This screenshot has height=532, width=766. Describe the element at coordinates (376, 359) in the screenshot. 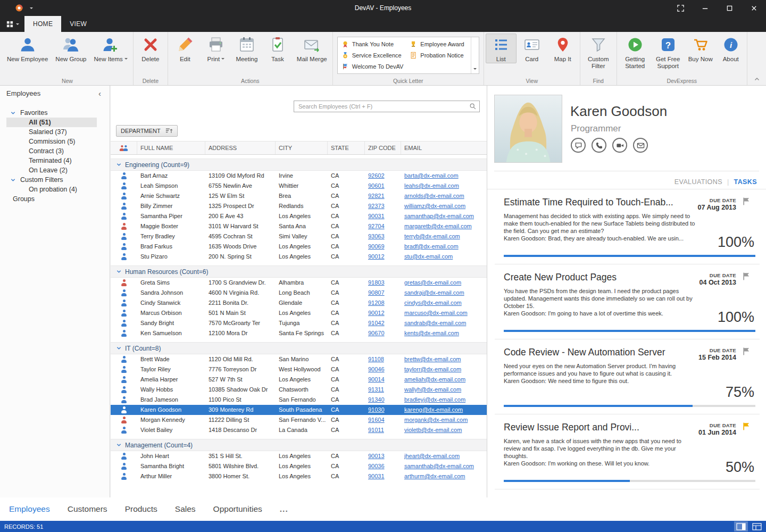

I see `zip-link: 91108` at that location.